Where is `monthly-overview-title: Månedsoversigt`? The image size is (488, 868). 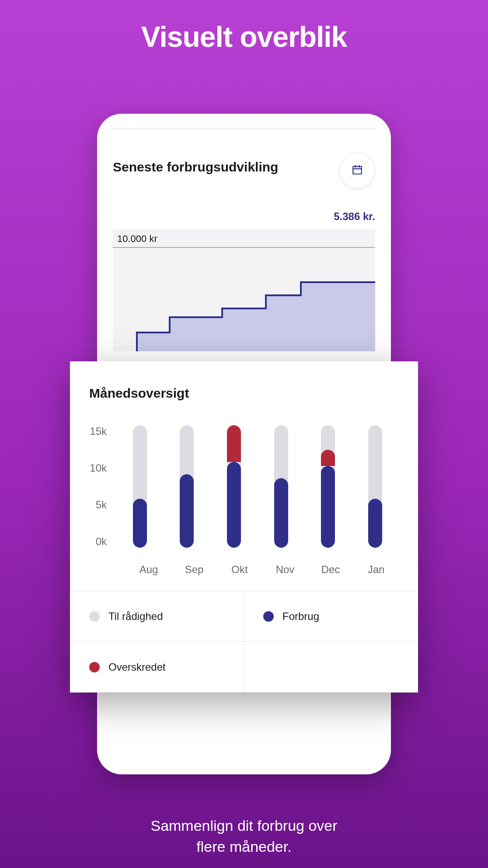 monthly-overview-title: Månedsoversigt is located at coordinates (244, 393).